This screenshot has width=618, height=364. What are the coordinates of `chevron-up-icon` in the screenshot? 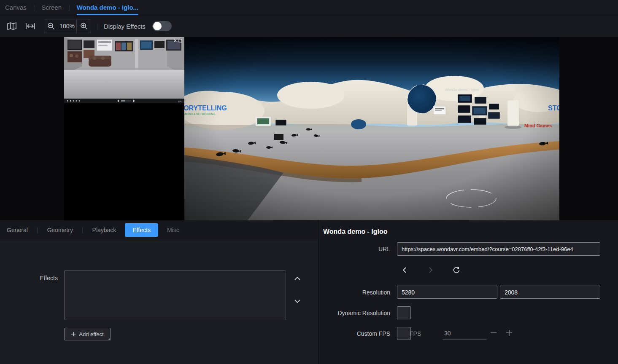 It's located at (297, 278).